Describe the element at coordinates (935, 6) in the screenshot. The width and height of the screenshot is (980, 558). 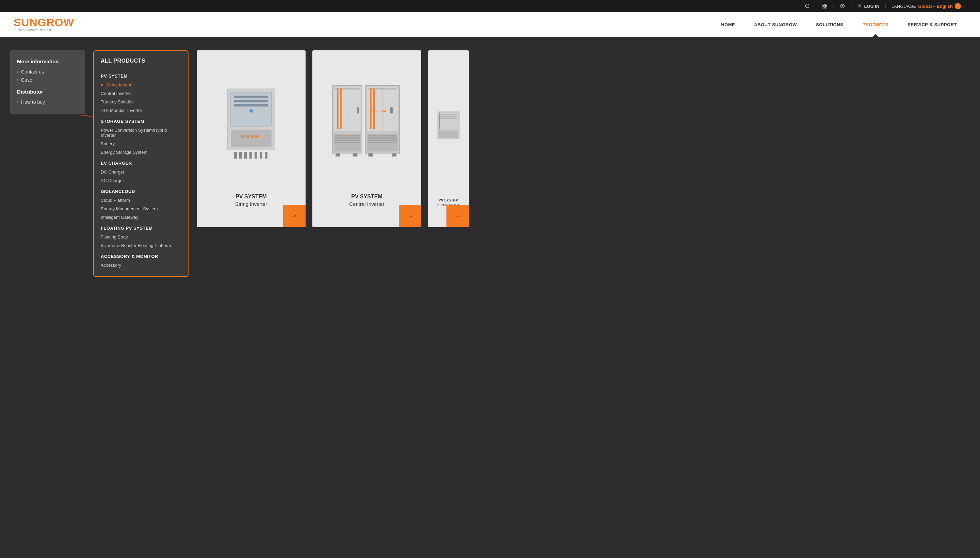
I see `language-value: Global – English` at that location.